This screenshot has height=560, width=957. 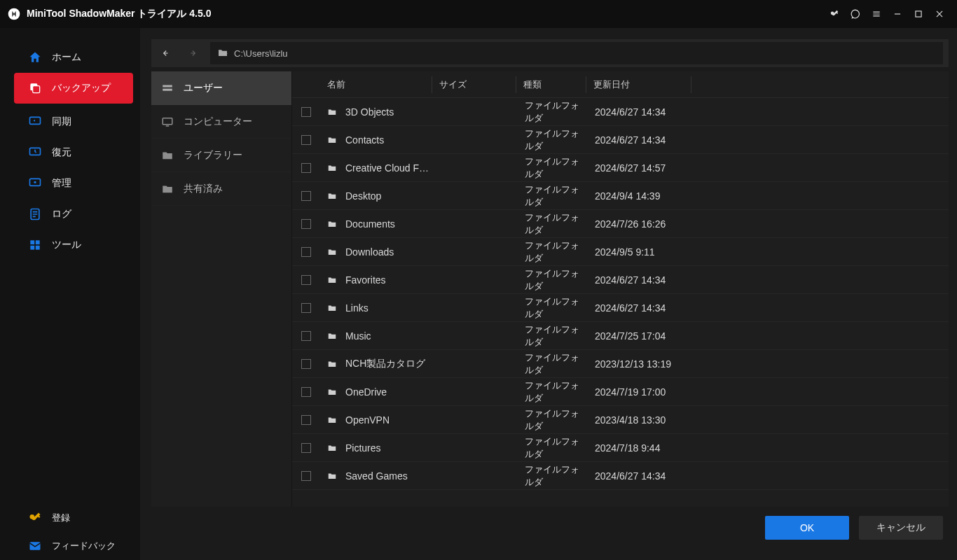 I want to click on file-row: Musicファイルフォルダ2024/7/25 17:04, so click(x=621, y=336).